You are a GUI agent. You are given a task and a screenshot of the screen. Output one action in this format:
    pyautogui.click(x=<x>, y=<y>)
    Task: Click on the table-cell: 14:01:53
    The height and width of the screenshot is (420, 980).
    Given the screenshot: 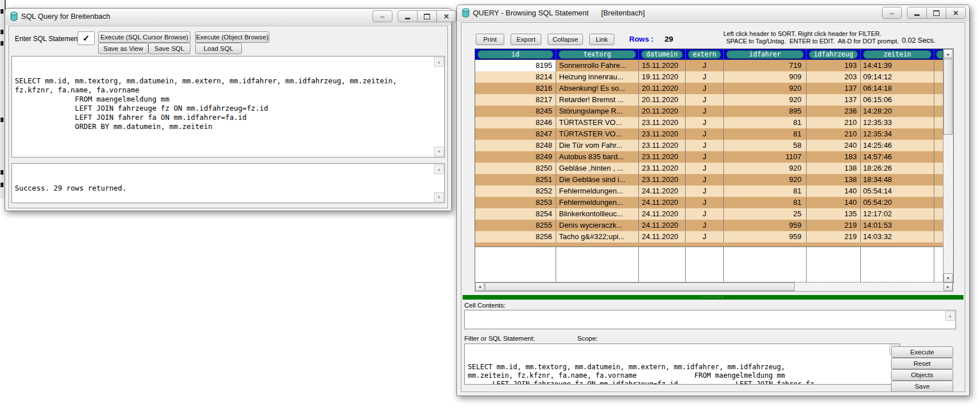 What is the action you would take?
    pyautogui.click(x=898, y=225)
    